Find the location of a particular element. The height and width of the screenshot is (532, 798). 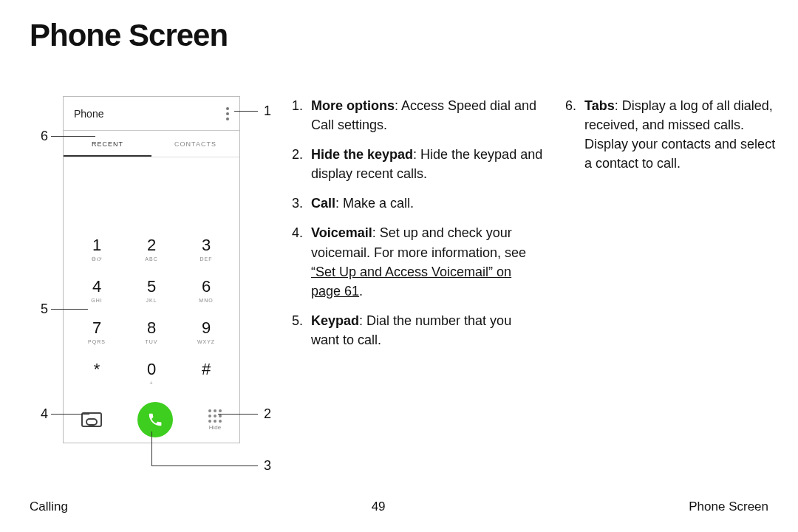

key-*: * is located at coordinates (97, 373).